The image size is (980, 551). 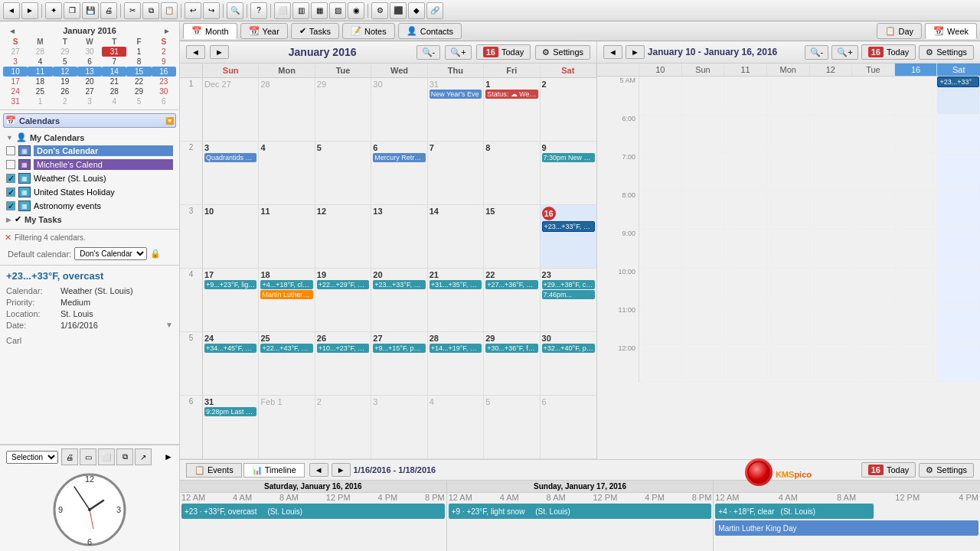 What do you see at coordinates (704, 325) in the screenshot?
I see `week-cell-t6-c1` at bounding box center [704, 325].